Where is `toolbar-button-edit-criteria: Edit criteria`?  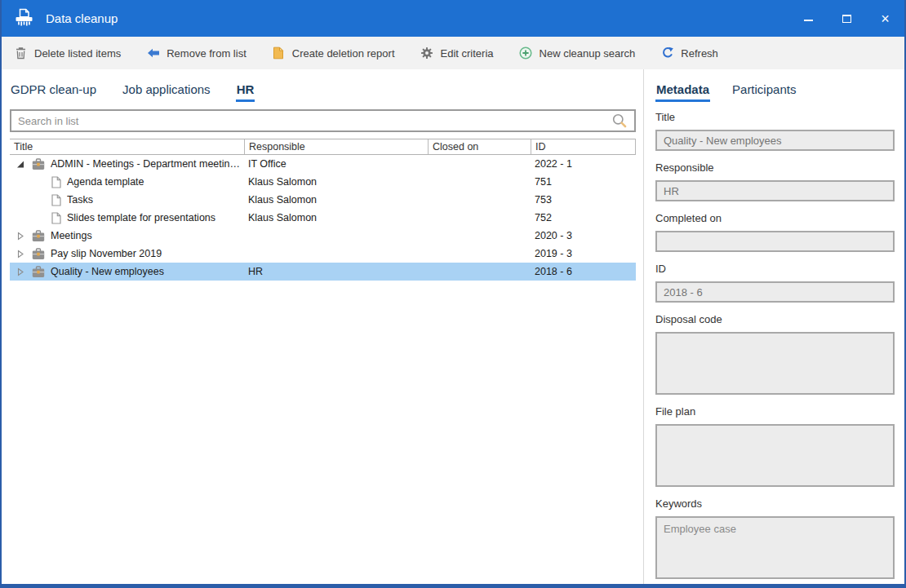
toolbar-button-edit-criteria: Edit criteria is located at coordinates (457, 54).